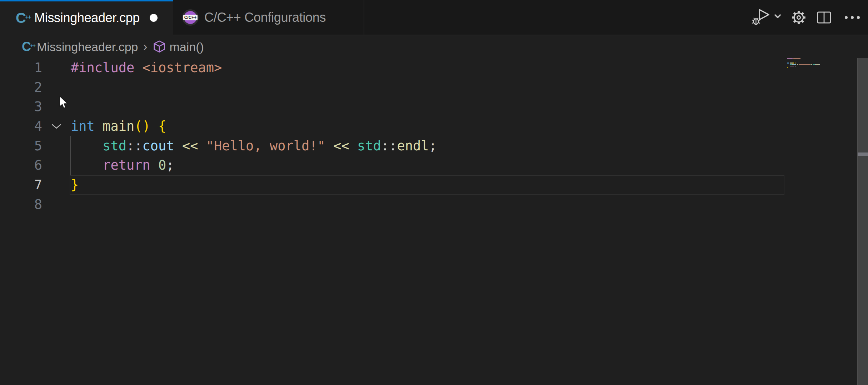 Image resolution: width=868 pixels, height=385 pixels. Describe the element at coordinates (434, 204) in the screenshot. I see `code-line-8: 8` at that location.